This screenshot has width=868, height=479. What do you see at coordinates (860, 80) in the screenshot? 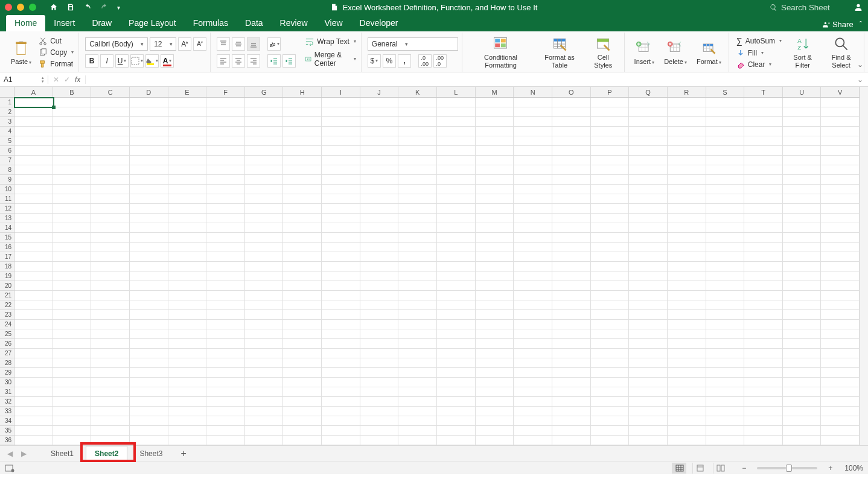
I see `expand-formula-bar-icon: ⌄` at bounding box center [860, 80].